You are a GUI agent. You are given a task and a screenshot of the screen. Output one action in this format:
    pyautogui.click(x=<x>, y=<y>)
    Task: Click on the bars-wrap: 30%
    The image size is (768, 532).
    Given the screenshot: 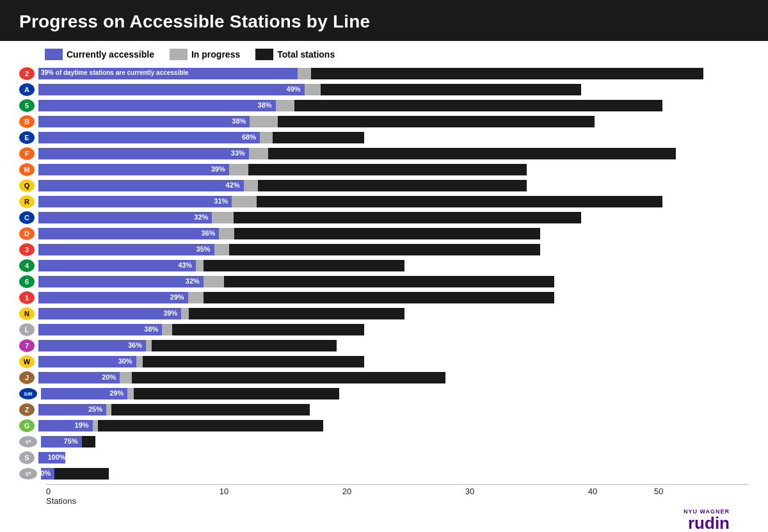 What is the action you would take?
    pyautogui.click(x=394, y=362)
    